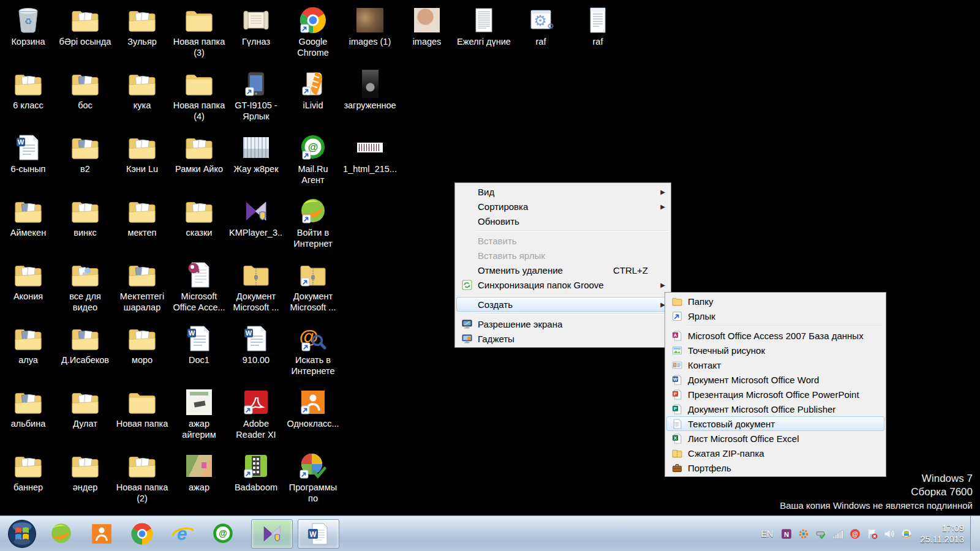 This screenshot has height=551, width=980. Describe the element at coordinates (563, 192) in the screenshot. I see `context-menu-item: Вид▶` at that location.